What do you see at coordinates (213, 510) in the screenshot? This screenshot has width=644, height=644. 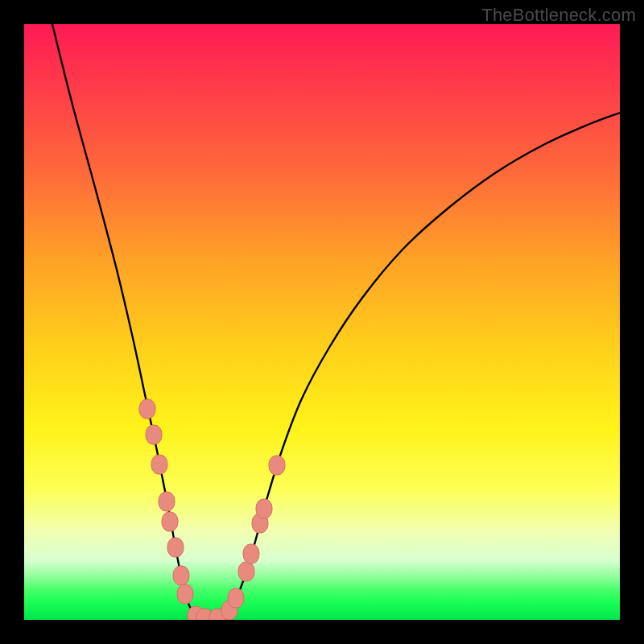 I see `marker-group` at bounding box center [213, 510].